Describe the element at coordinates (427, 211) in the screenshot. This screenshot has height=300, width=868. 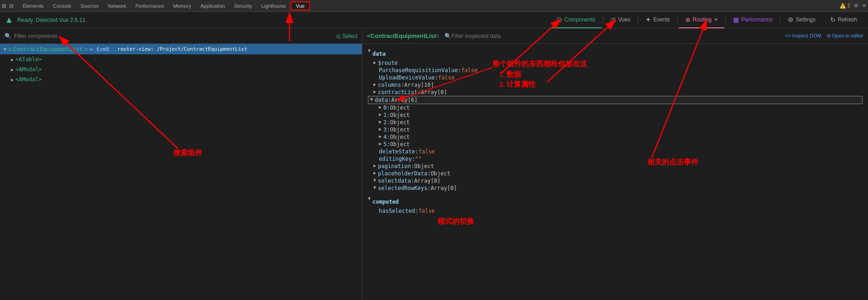
I see `hasselected-value: false` at that location.